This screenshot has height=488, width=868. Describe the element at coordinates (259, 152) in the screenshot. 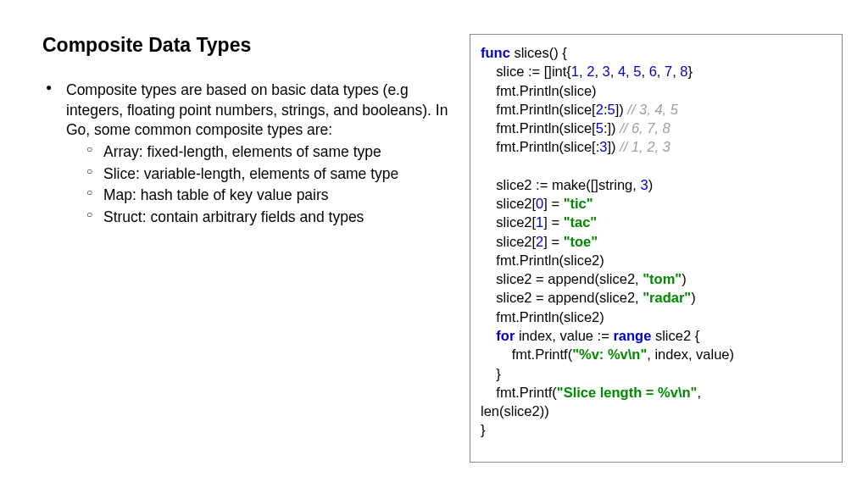

I see `list-item: Array: fixed-length, elements of same ty…` at that location.